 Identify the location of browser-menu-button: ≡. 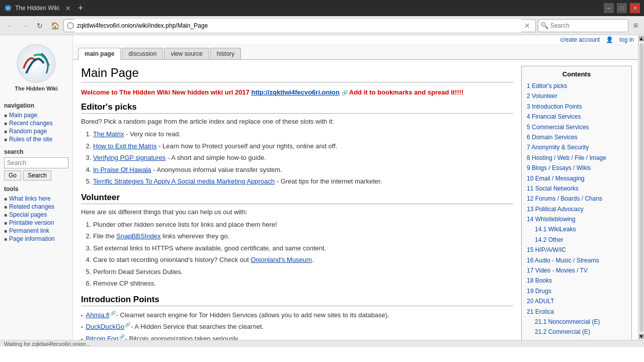
(636, 26).